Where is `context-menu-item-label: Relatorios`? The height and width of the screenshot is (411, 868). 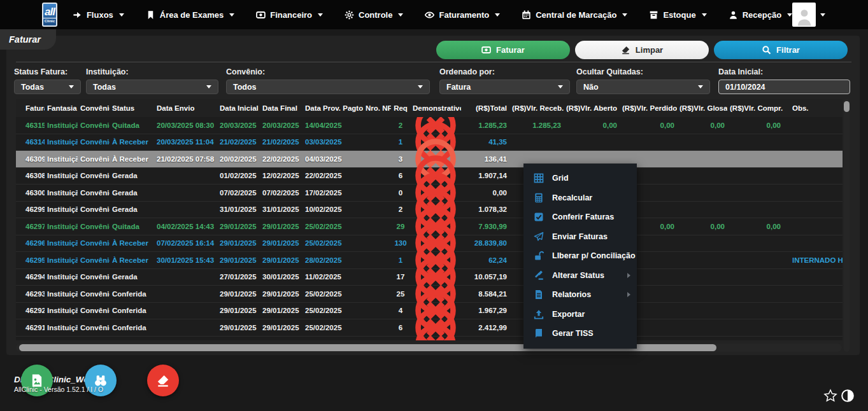 context-menu-item-label: Relatorios is located at coordinates (586, 295).